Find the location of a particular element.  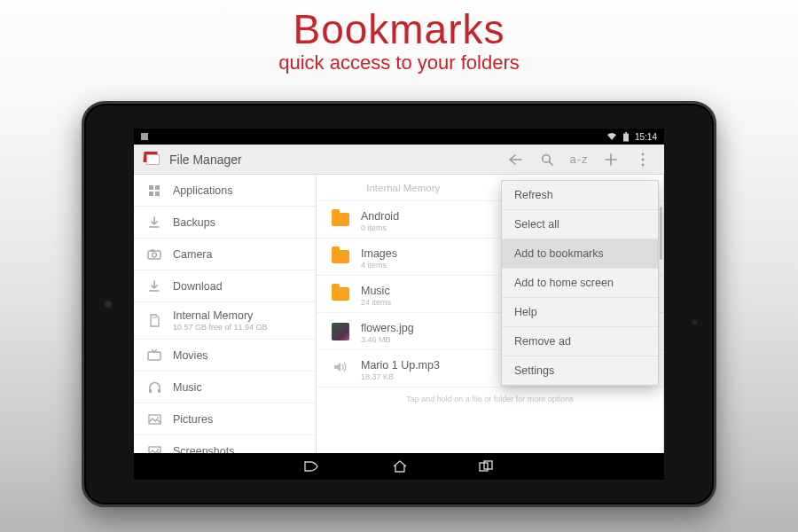

nav-recent-button is located at coordinates (488, 466).